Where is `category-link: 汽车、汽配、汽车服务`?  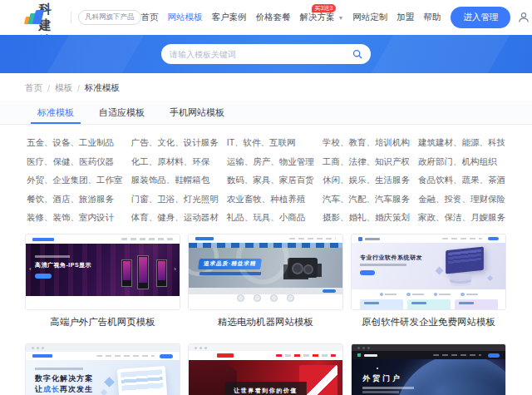 category-link: 汽车、汽配、汽车服务 is located at coordinates (366, 200).